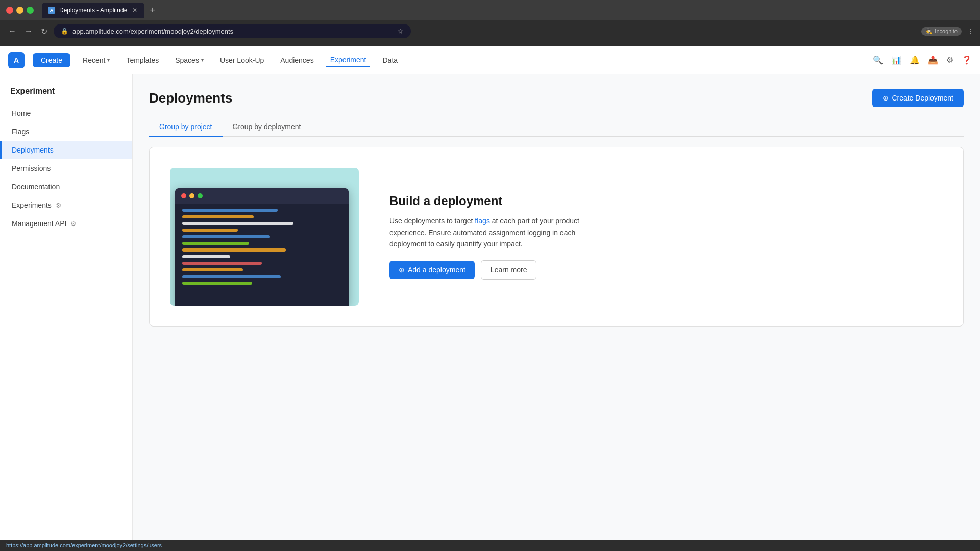 Image resolution: width=980 pixels, height=551 pixels. Describe the element at coordinates (390, 60) in the screenshot. I see `nav-data: Data` at that location.